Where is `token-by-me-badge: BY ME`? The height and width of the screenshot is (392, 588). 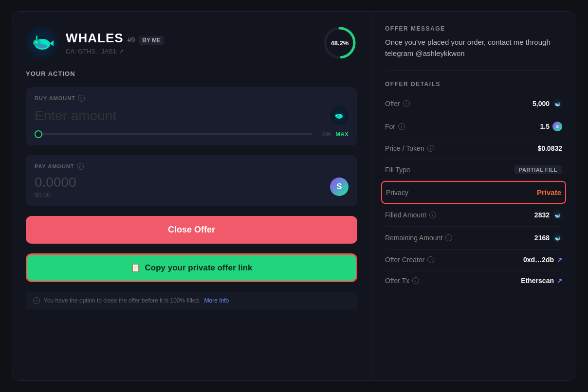 token-by-me-badge: BY ME is located at coordinates (151, 40).